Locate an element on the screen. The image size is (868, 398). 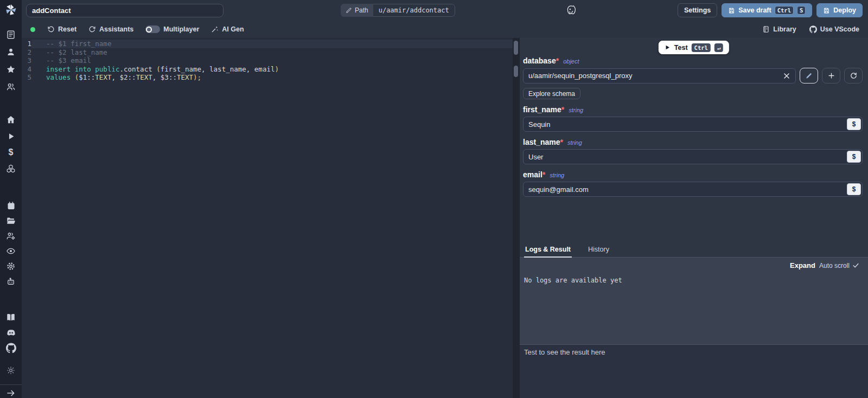
dollar-icon: $ is located at coordinates (11, 152).